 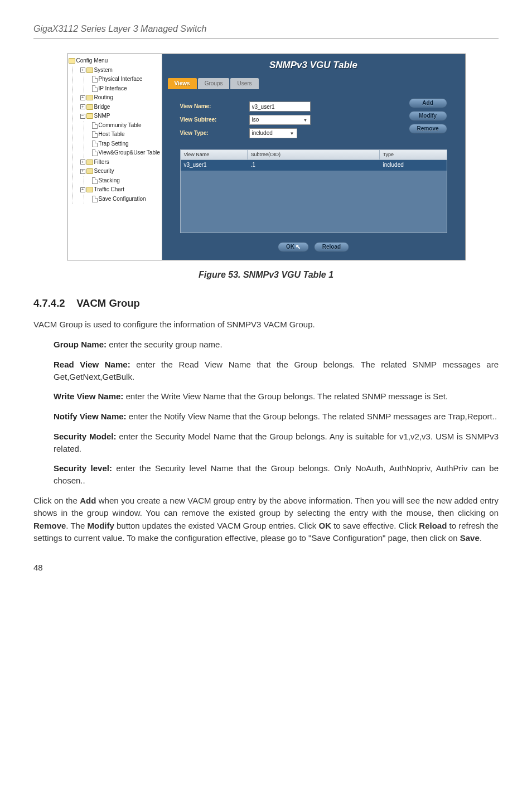 What do you see at coordinates (313, 66) in the screenshot?
I see `page-title: SNMPv3 VGU Table` at bounding box center [313, 66].